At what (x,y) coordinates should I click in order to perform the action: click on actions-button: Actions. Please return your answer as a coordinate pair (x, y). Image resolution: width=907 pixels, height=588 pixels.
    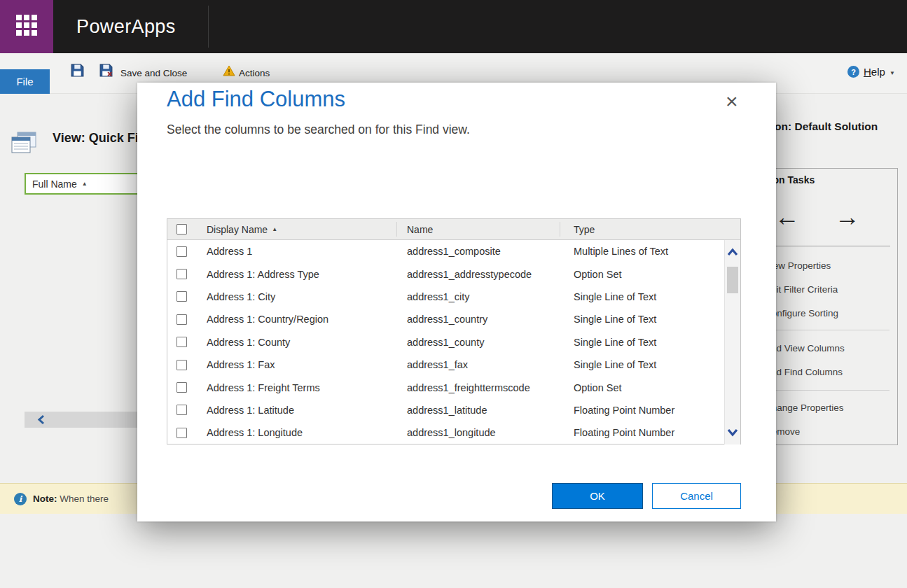
    Looking at the image, I should click on (254, 73).